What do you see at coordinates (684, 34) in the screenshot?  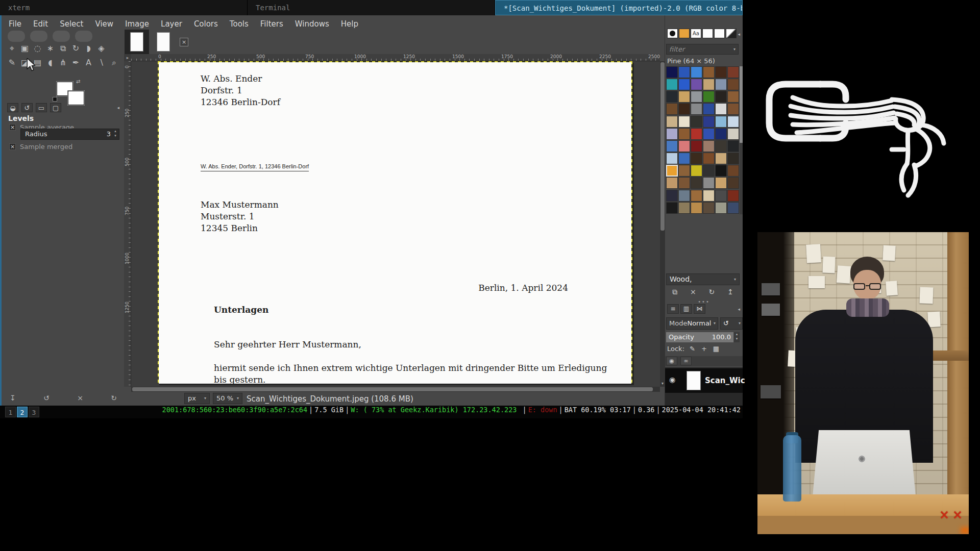 I see `patterns-tab-icon` at bounding box center [684, 34].